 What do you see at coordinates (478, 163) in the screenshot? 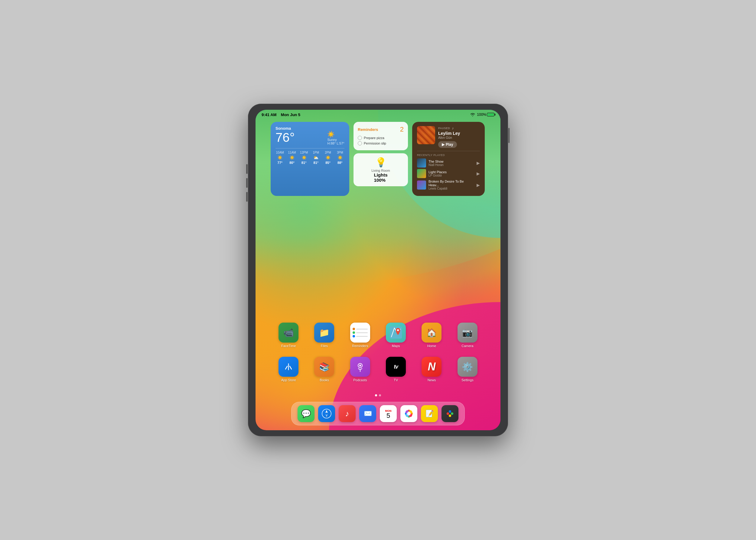
I see `recent-play-0: ▶` at bounding box center [478, 163].